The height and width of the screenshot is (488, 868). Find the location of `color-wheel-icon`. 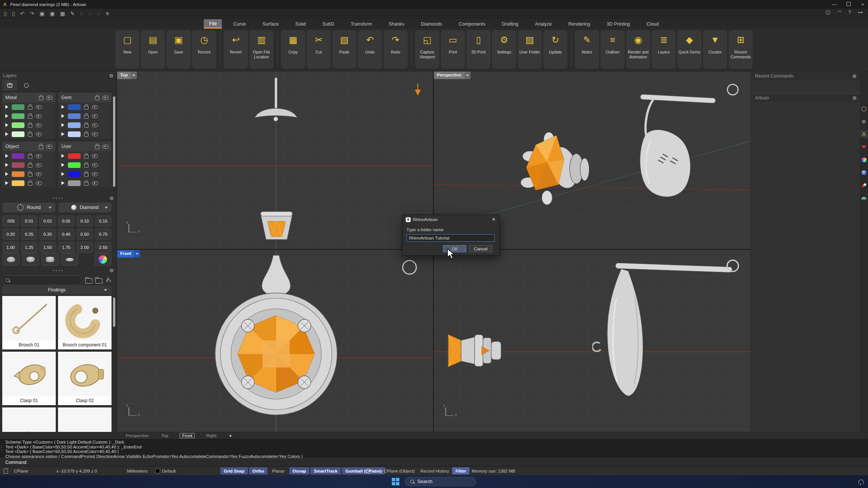

color-wheel-icon is located at coordinates (864, 160).